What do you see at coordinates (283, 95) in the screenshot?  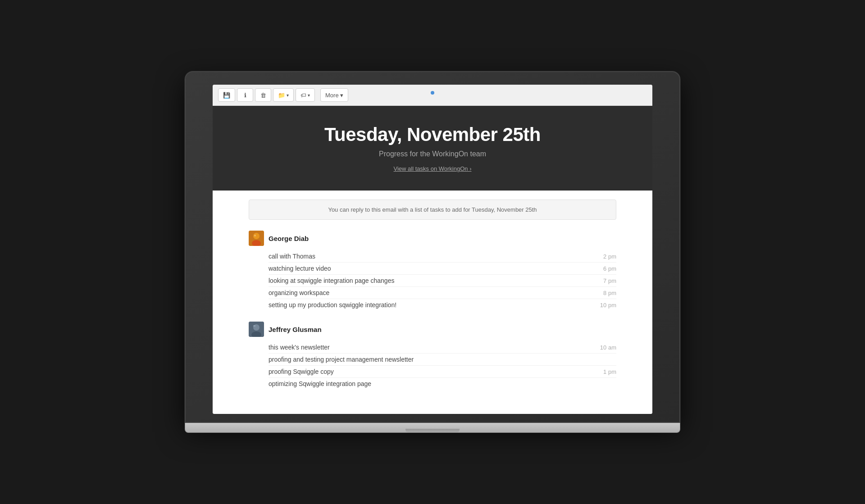 I see `folder-button: 📁 ▾` at bounding box center [283, 95].